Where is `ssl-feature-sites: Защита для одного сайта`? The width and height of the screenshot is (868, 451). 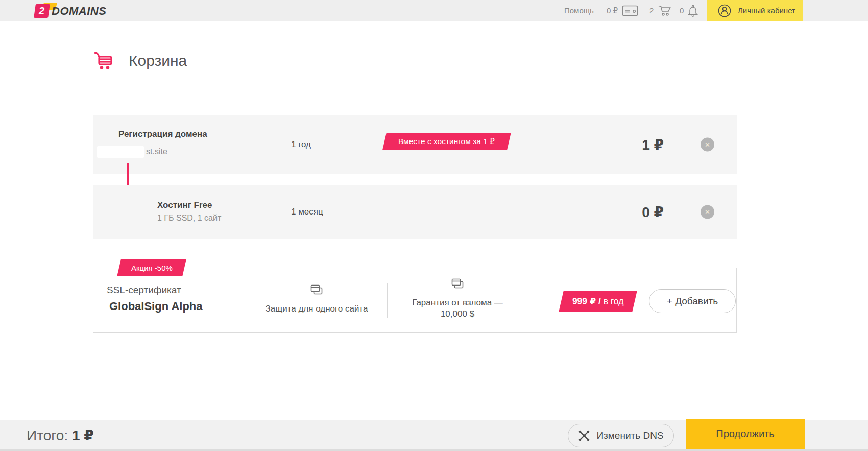 ssl-feature-sites: Защита для одного сайта is located at coordinates (317, 299).